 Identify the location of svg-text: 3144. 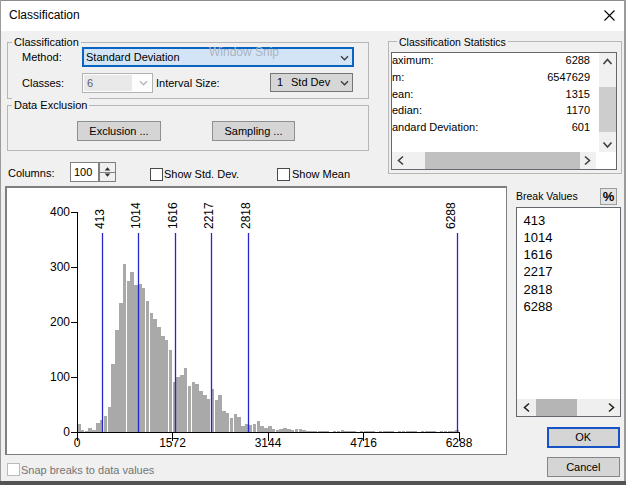
(268, 443).